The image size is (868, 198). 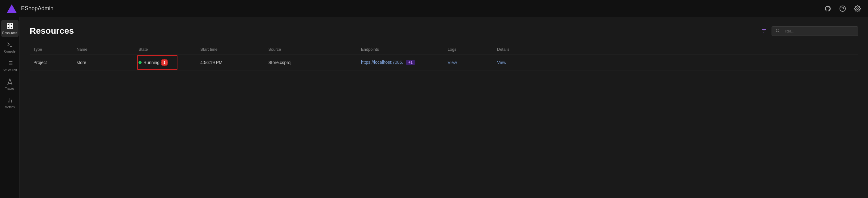 I want to click on github-icon, so click(x=828, y=9).